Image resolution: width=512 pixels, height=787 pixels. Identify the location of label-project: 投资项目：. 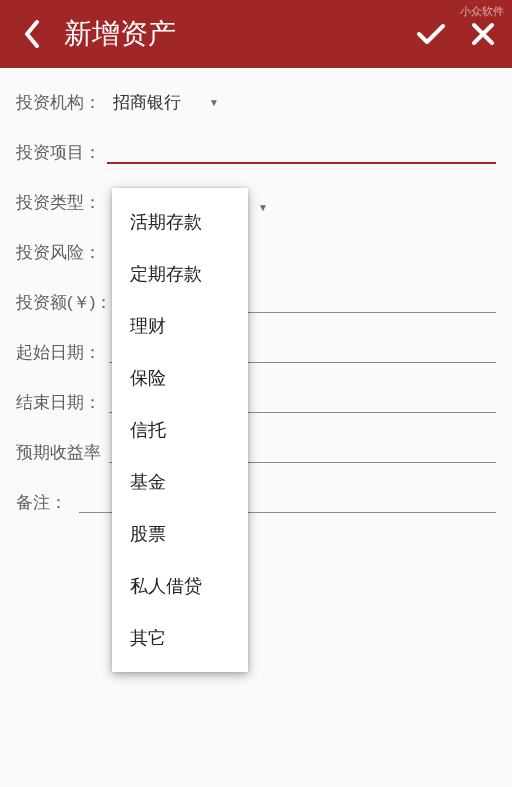
(58, 152).